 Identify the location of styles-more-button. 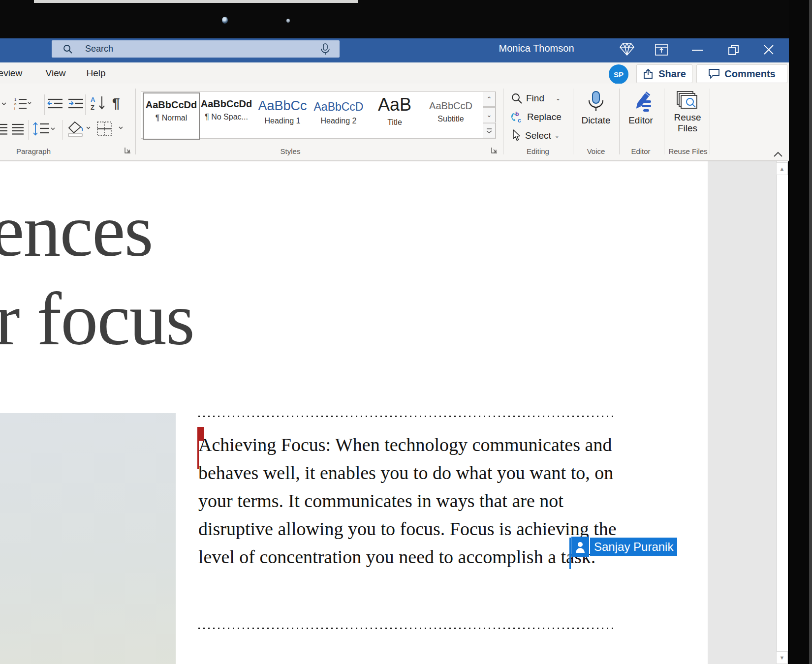
(489, 131).